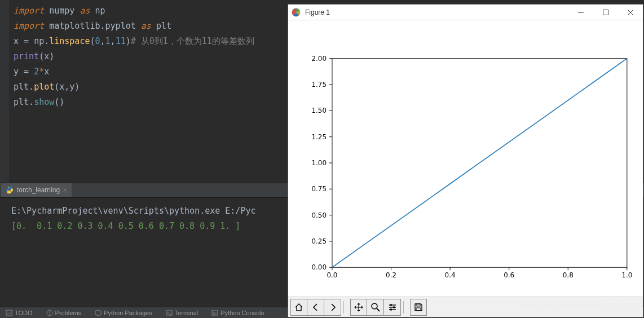  I want to click on run-tab-label: torch_learning, so click(38, 190).